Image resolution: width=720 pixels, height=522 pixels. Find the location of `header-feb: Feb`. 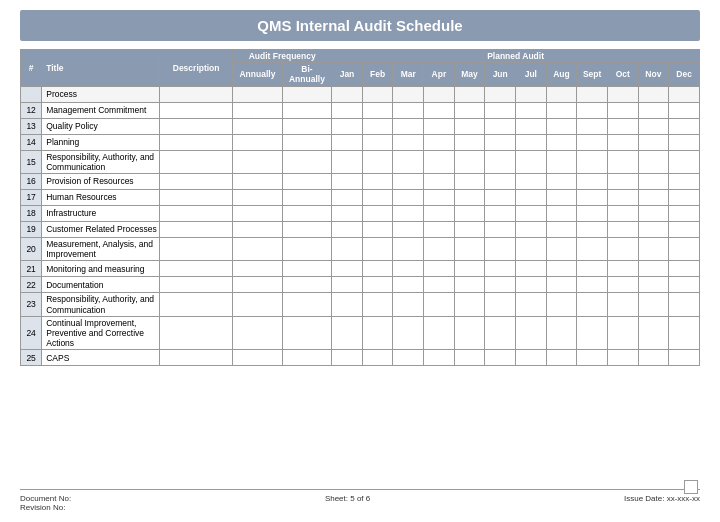

header-feb: Feb is located at coordinates (378, 74).